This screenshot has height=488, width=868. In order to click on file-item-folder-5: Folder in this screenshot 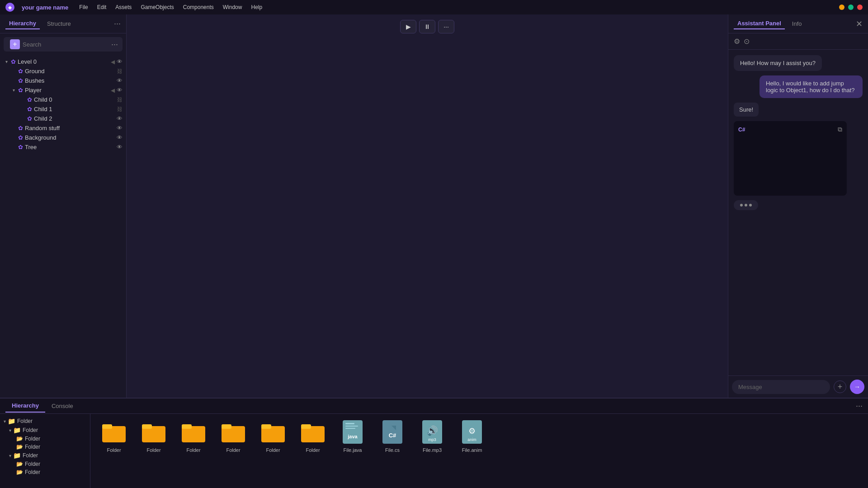, I will do `click(273, 436)`.